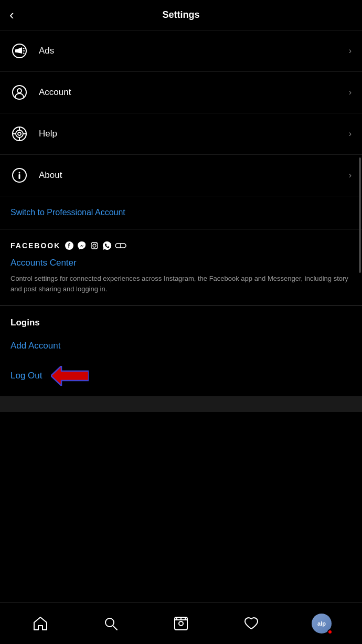  I want to click on facebook-description: Control settings for connected experienc…, so click(181, 283).